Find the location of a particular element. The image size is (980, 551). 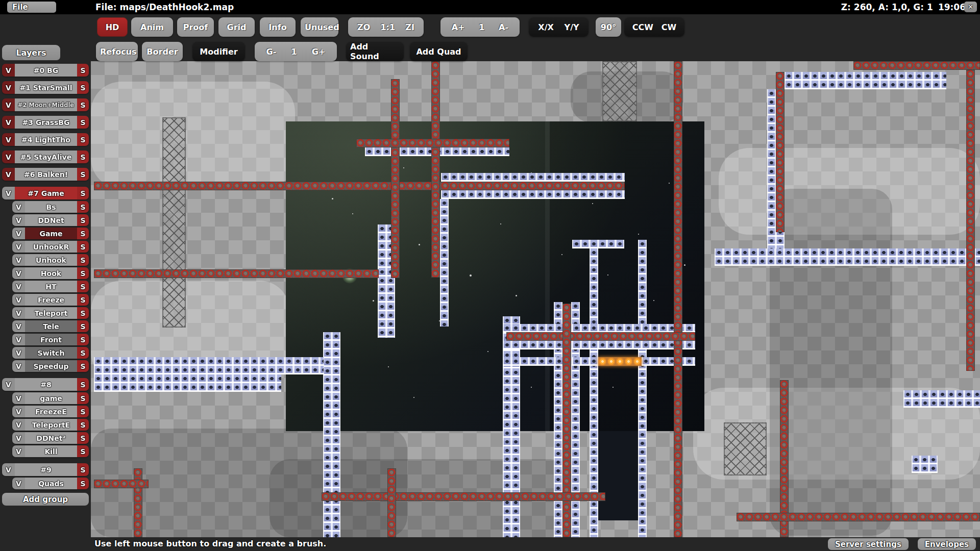

flip-group-label: Y/Y is located at coordinates (572, 28).